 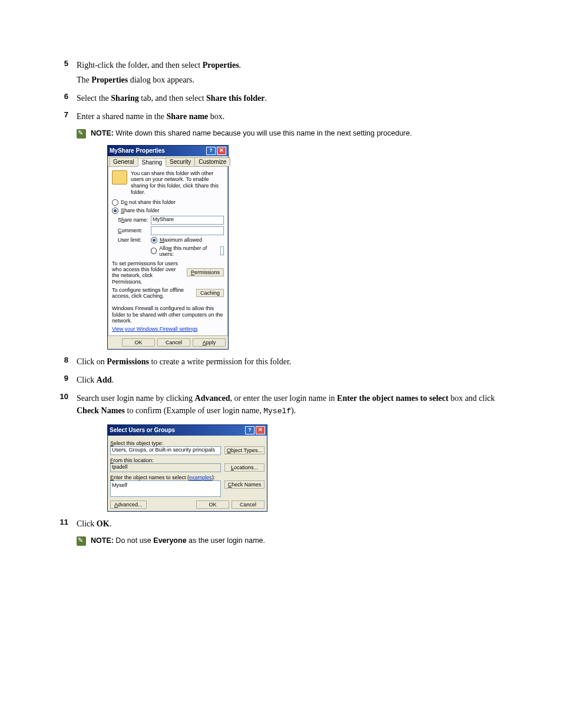 I want to click on object-types-button: Object Types..., so click(x=244, y=450).